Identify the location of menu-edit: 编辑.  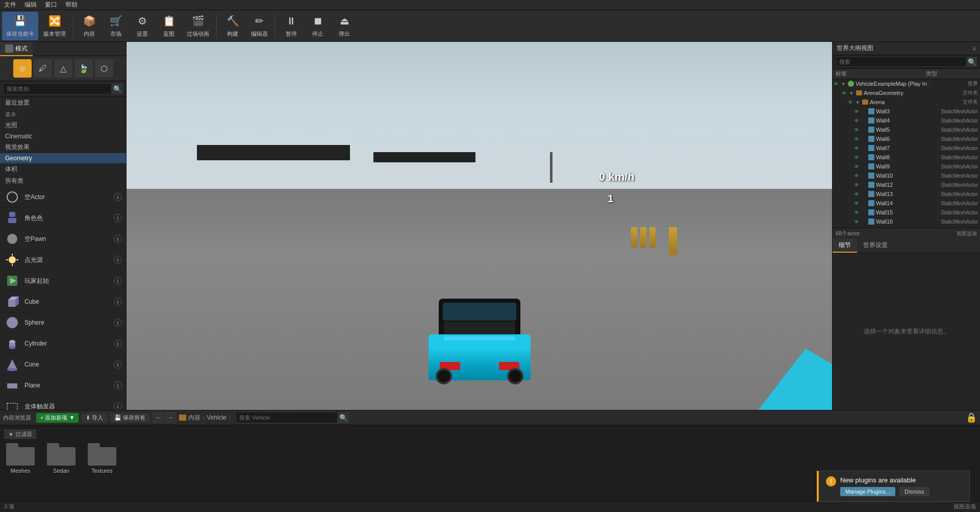
(31, 5).